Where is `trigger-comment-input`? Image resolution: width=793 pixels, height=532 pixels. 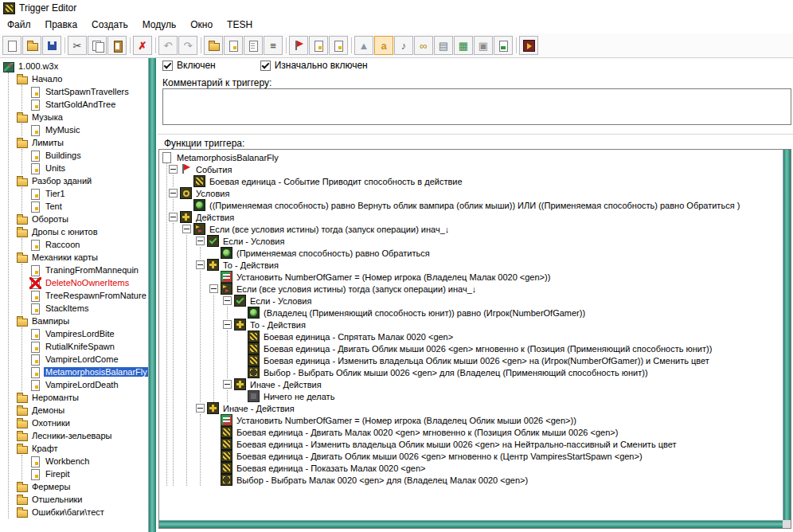 trigger-comment-input is located at coordinates (477, 107).